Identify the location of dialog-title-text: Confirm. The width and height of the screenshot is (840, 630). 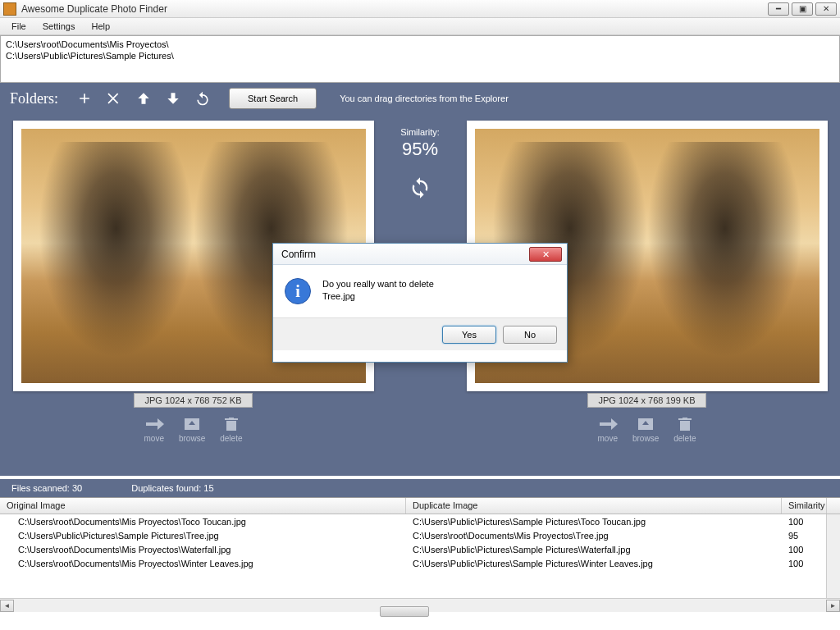
(404, 254).